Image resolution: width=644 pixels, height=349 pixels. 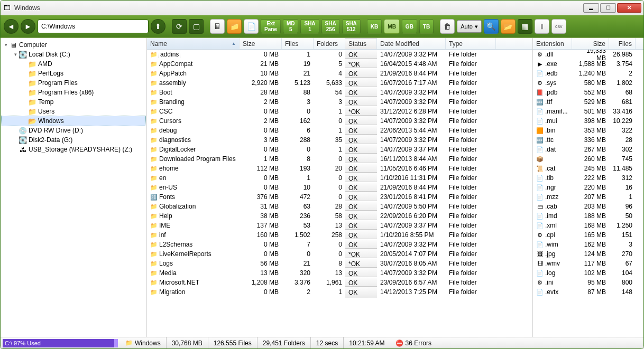 What do you see at coordinates (73, 130) in the screenshot?
I see `tree-node: 💿DVD RW Drive (D:)` at bounding box center [73, 130].